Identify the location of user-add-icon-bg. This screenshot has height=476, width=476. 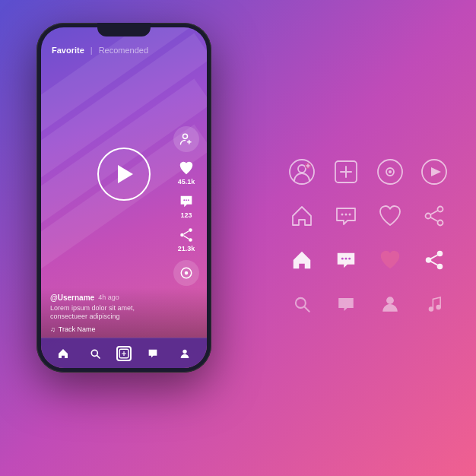
(186, 139).